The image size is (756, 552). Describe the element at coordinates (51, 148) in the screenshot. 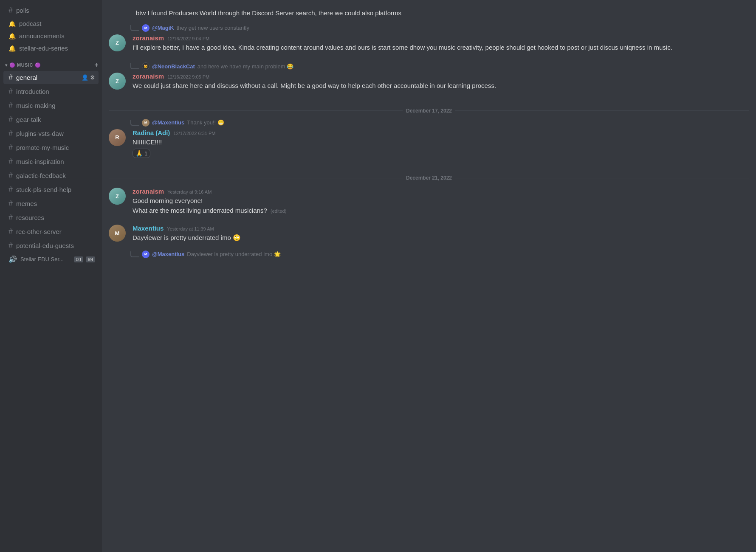

I see `channel-promote-my-music: # promote-my-music` at that location.